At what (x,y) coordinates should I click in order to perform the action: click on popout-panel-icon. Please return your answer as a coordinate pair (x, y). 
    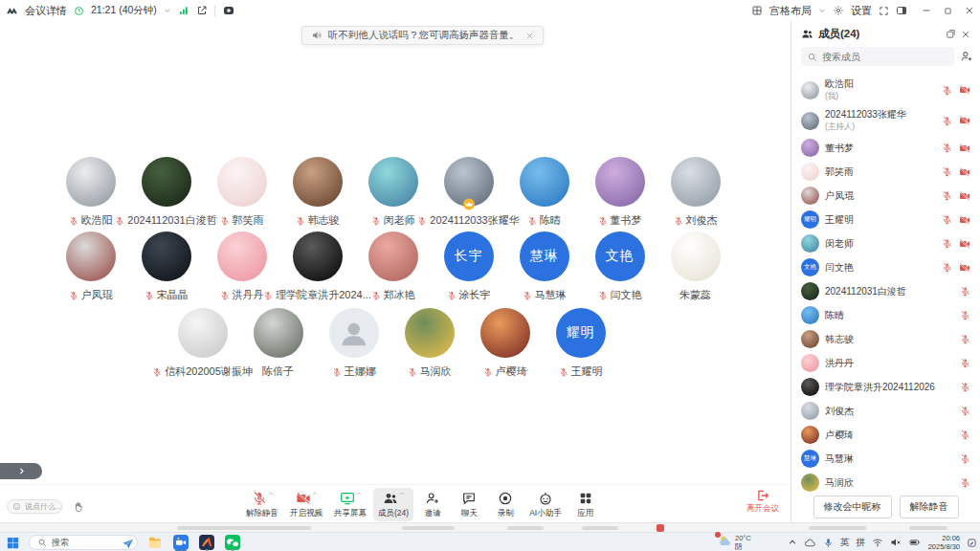
    Looking at the image, I should click on (951, 34).